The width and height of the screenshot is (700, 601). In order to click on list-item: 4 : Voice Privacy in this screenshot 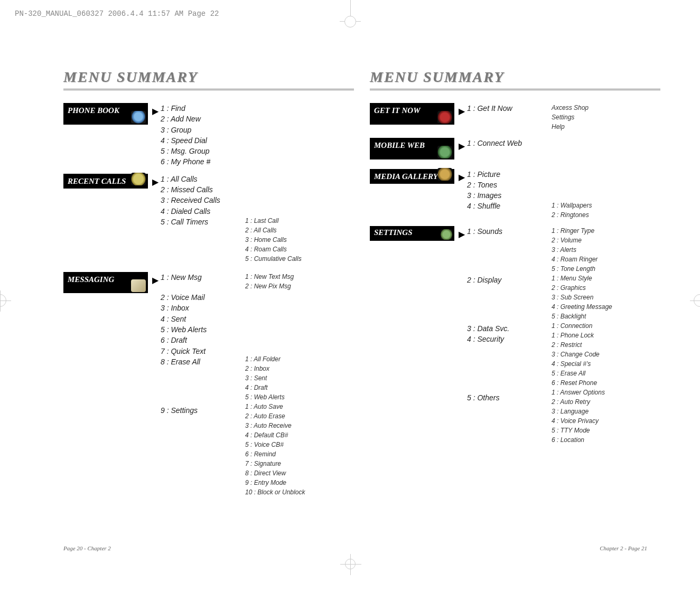, I will do `click(606, 421)`.